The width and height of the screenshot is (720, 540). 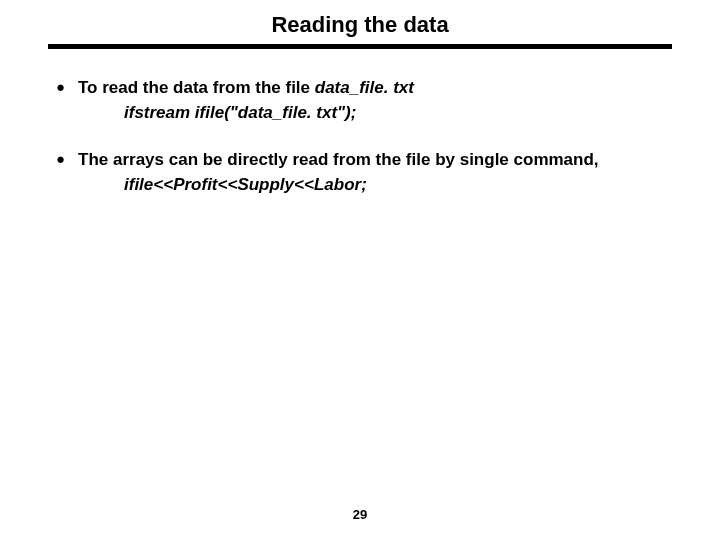 What do you see at coordinates (338, 160) in the screenshot?
I see `bullet-text: The arrays can be directly read from the…` at bounding box center [338, 160].